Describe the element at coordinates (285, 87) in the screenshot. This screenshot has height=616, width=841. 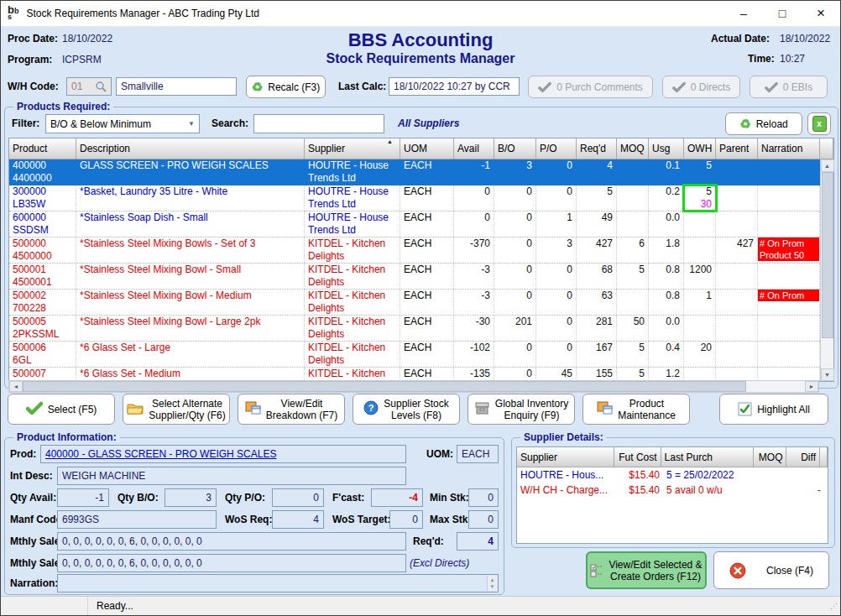
I see `recalc-button: ♻ Recalc (F3)` at that location.